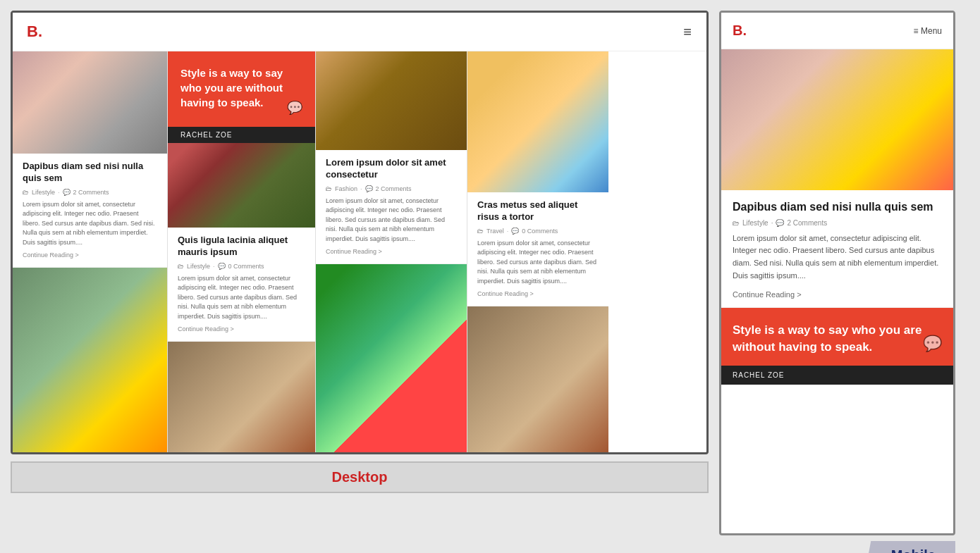 This screenshot has width=980, height=553. Describe the element at coordinates (391, 189) in the screenshot. I see `col3-article-meta: 🗁 Fashion · 💬 2 Comments` at that location.